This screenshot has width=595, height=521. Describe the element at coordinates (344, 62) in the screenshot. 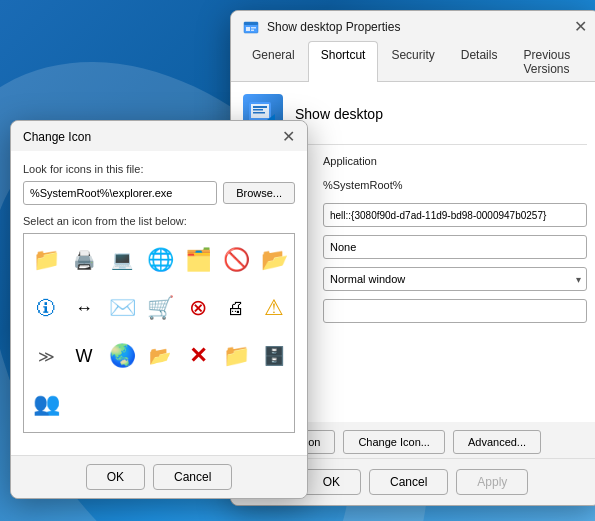

I see `tab-shortcut: Shortcut` at that location.